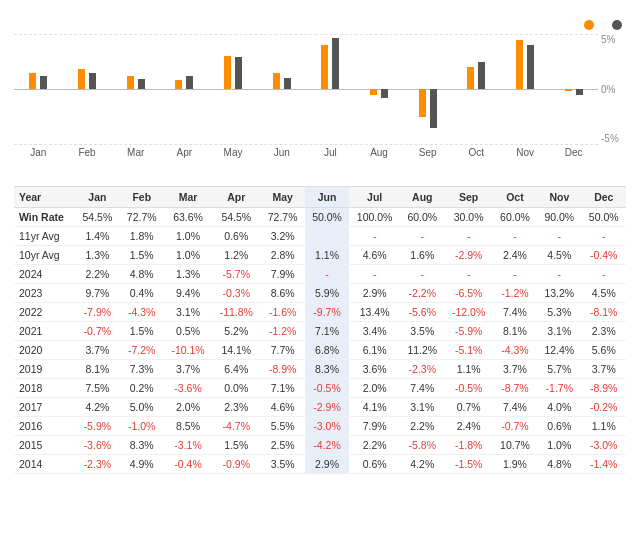 Image resolution: width=640 pixels, height=550 pixels. Describe the element at coordinates (515, 426) in the screenshot. I see `data-cell: -0.7%` at that location.